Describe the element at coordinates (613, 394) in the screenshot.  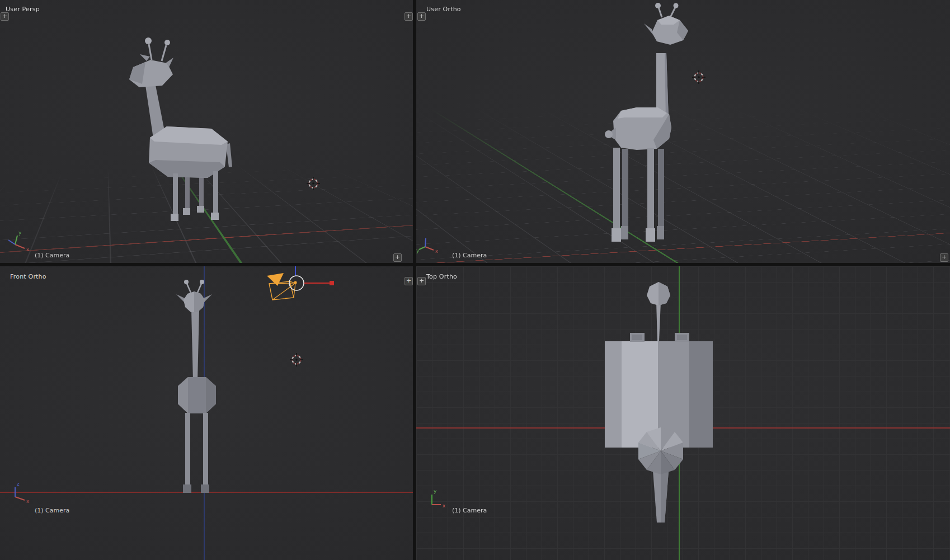
I see `giraffe-body` at that location.